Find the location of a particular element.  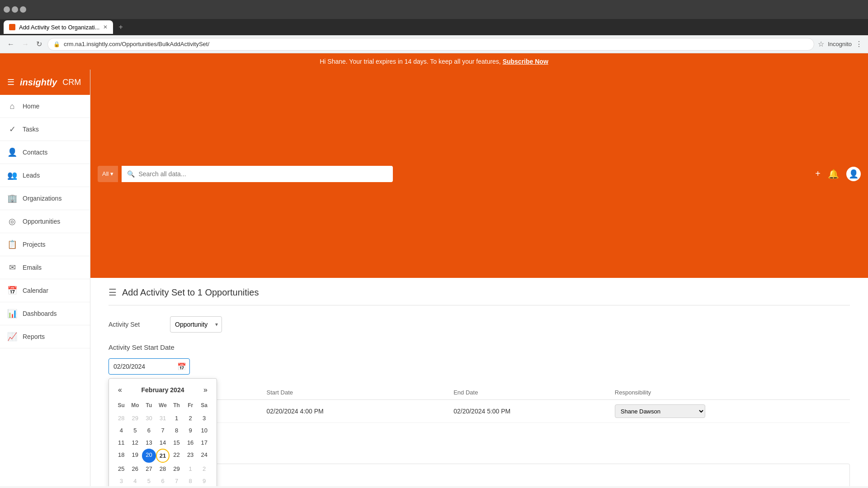

calendar-day: 17 is located at coordinates (204, 443).